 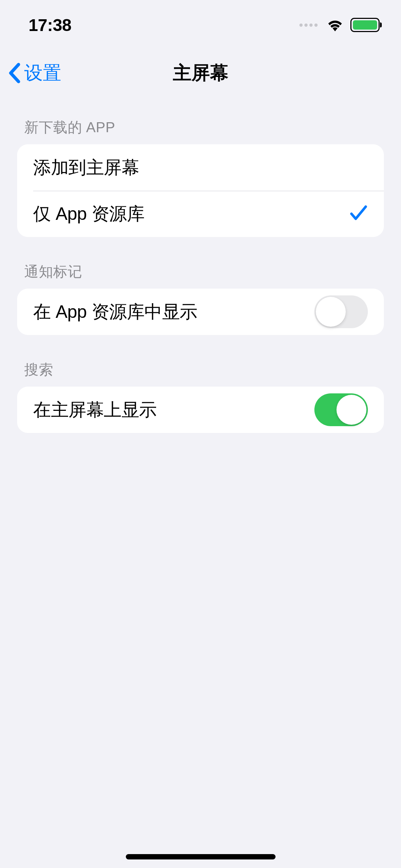 I want to click on row-label: 在 App 资源库中显示, so click(x=115, y=312).